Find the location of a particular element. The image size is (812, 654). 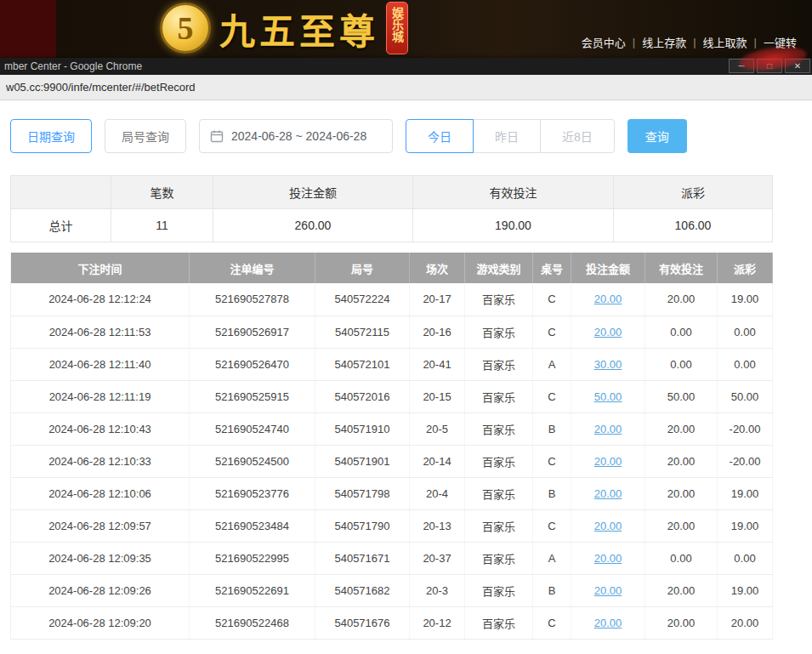

session-cell: 20-41 is located at coordinates (437, 364).